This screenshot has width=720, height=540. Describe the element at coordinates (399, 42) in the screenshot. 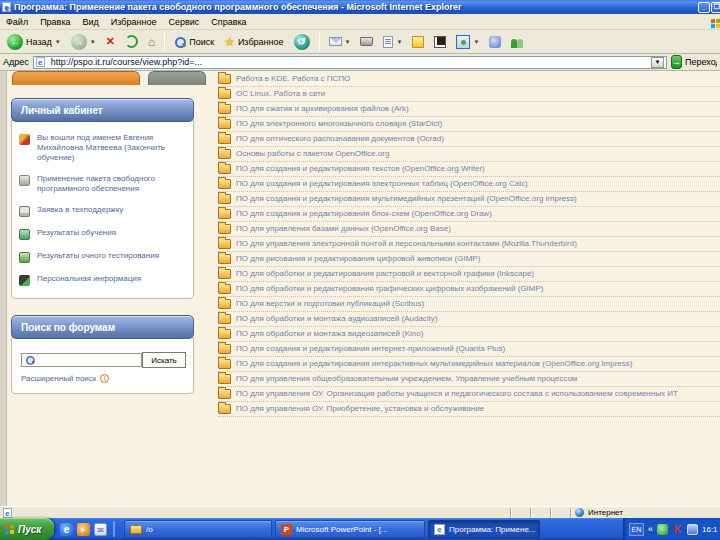

I see `edit-dropdown-icon: ▼` at that location.